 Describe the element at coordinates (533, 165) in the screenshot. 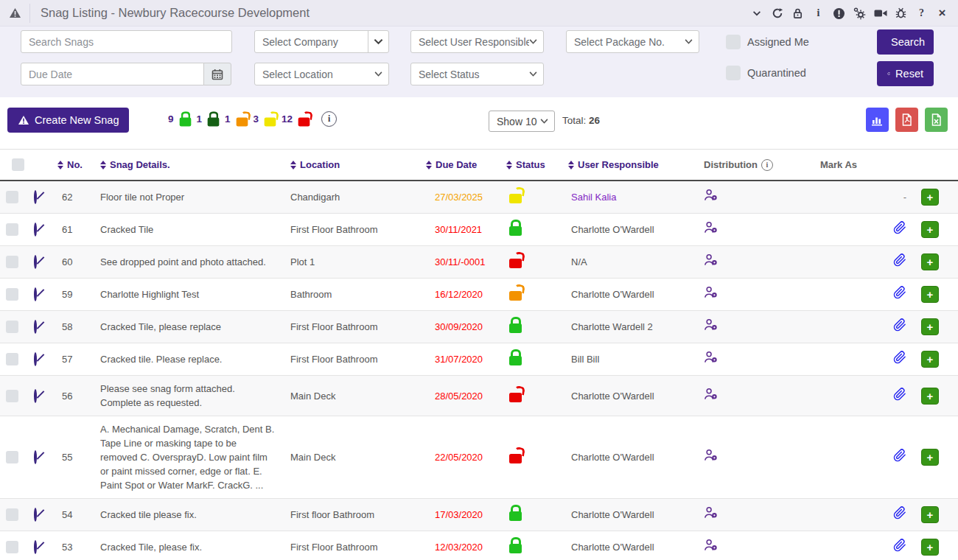

I see `column-header-status: Status` at that location.